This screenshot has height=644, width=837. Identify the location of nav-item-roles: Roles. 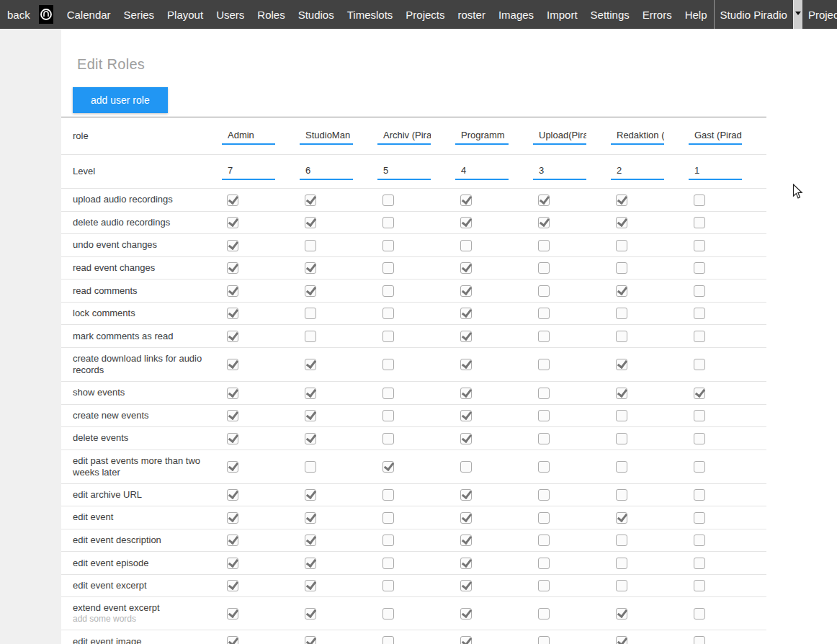
(271, 14).